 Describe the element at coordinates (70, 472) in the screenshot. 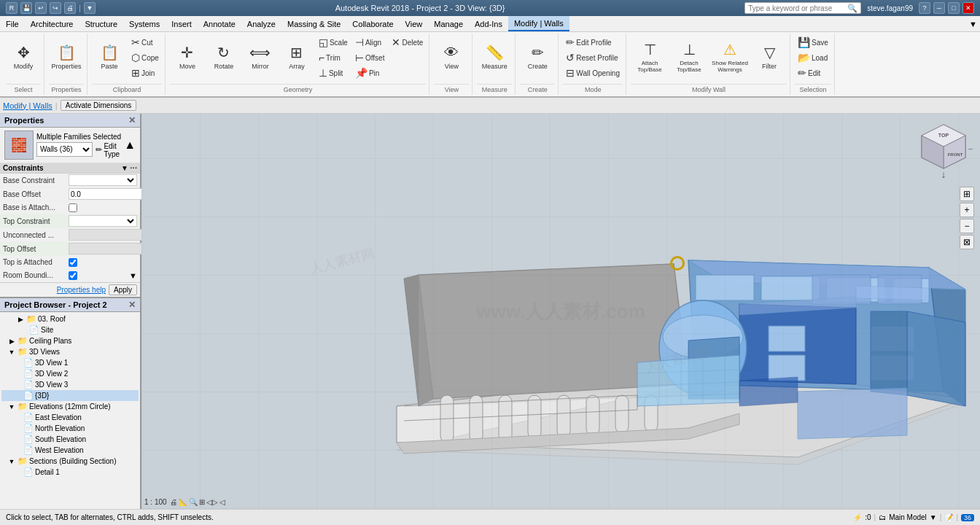

I see `tree-item-detail1: 📄 Detail 1` at that location.